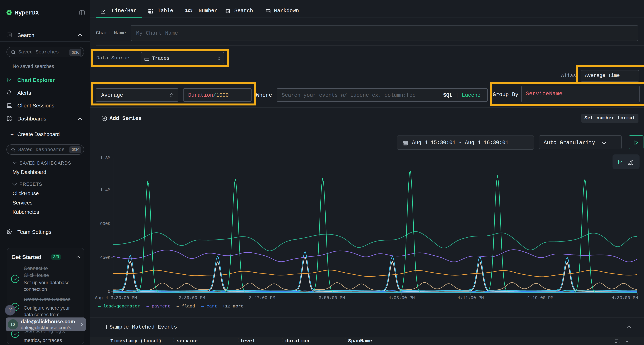 The width and height of the screenshot is (644, 345). I want to click on svg-text: 4:30:00 PM, so click(625, 298).